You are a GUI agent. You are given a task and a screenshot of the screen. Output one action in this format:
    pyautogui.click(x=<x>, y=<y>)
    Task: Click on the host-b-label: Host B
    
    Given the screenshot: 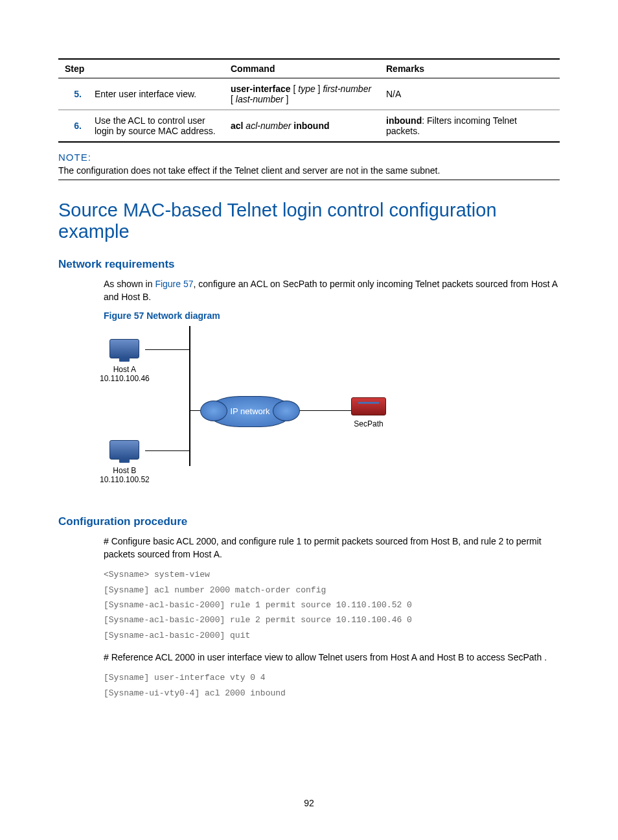 What is the action you would take?
    pyautogui.click(x=124, y=471)
    